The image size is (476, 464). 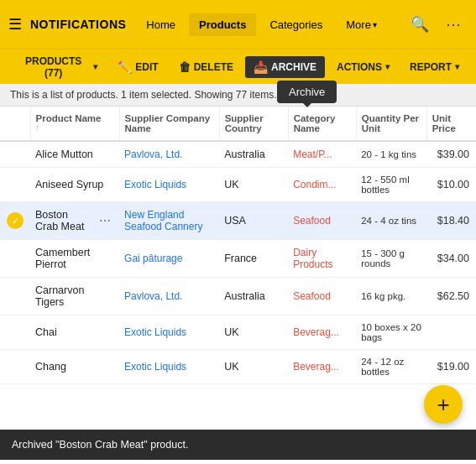 I want to click on archive-icon: 📥, so click(x=260, y=67).